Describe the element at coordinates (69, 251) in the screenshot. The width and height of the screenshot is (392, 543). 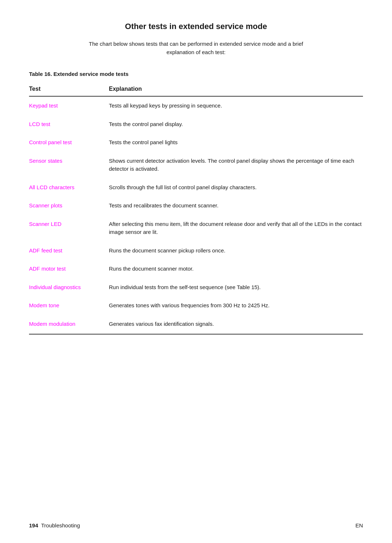
I see `test-name-cell: ADF feed test` at that location.